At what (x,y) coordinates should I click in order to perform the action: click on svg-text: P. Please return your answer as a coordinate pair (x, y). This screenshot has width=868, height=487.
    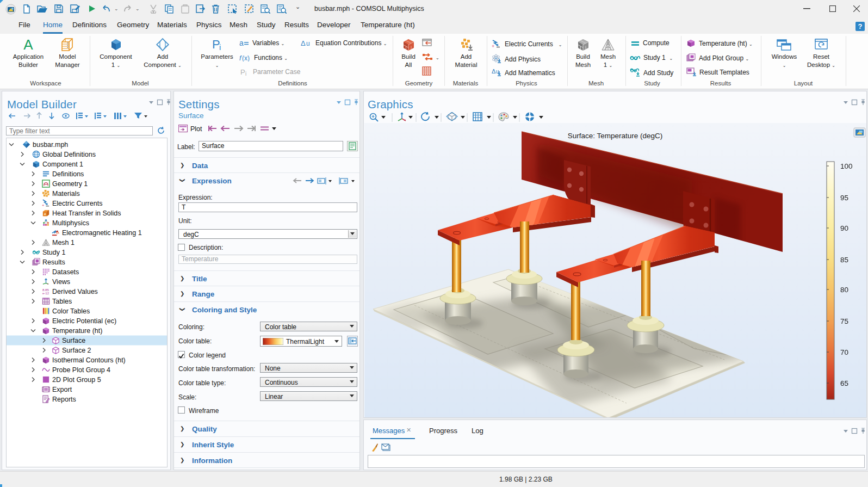
    Looking at the image, I should click on (243, 72).